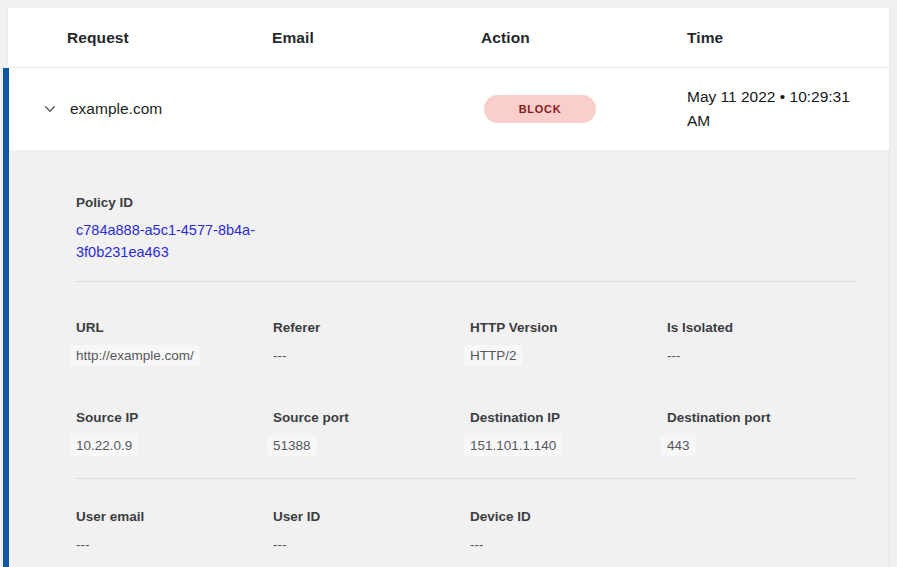 This screenshot has width=897, height=567. I want to click on field-label: Destination port, so click(766, 418).